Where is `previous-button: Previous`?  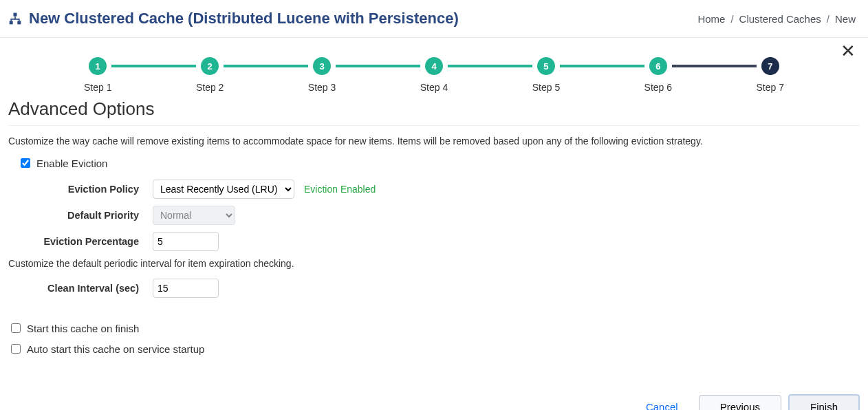 previous-button: Previous is located at coordinates (740, 402).